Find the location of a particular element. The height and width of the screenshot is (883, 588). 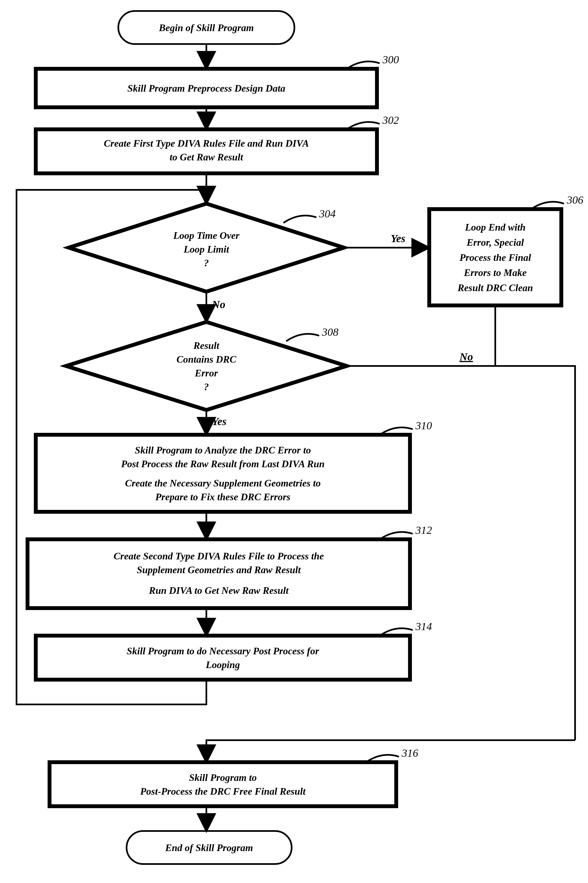

terminator-end: End of Skill Program is located at coordinates (209, 847).